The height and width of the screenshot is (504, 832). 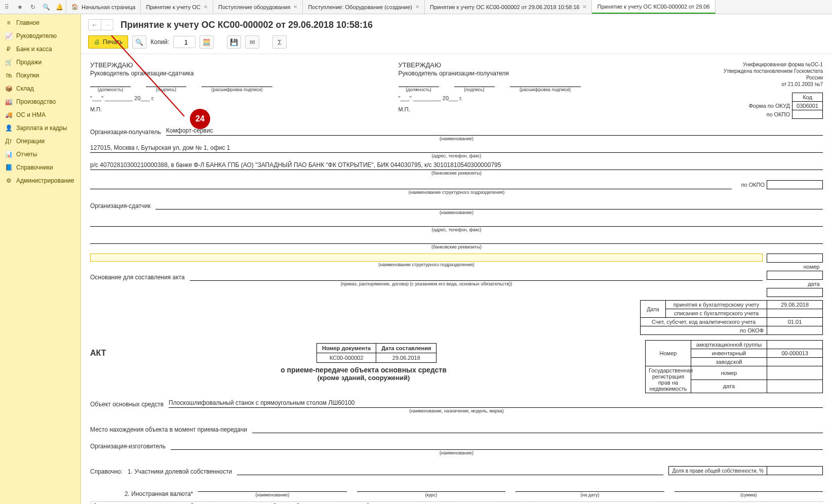 What do you see at coordinates (27, 75) in the screenshot?
I see `sidebar-label: Покупки` at bounding box center [27, 75].